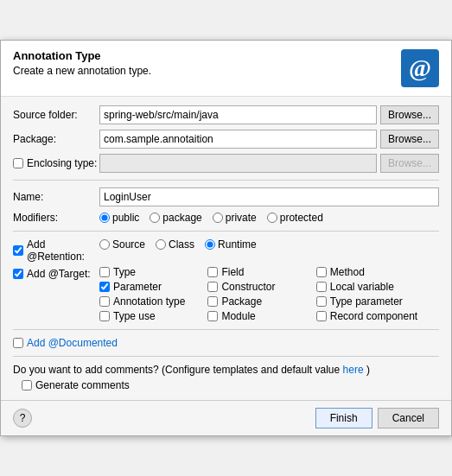 The width and height of the screenshot is (452, 476). I want to click on dialog-header: Annotation Type Create a new annotation …, so click(226, 69).